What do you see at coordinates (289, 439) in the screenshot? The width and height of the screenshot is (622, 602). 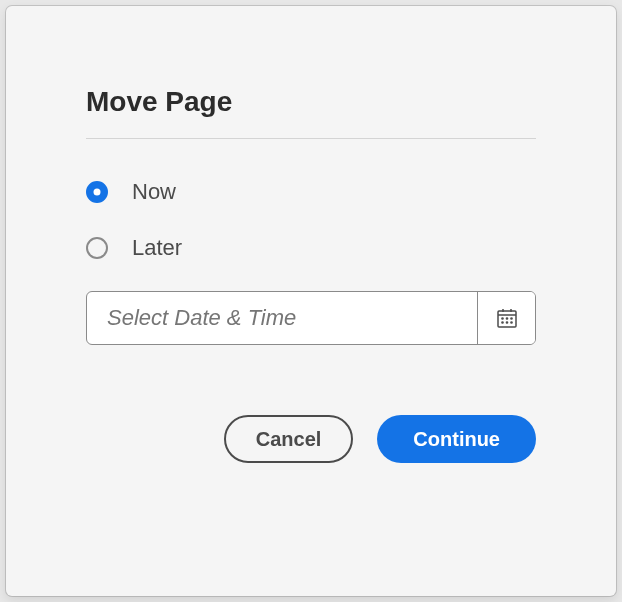 I see `cancel-button: Cancel` at bounding box center [289, 439].